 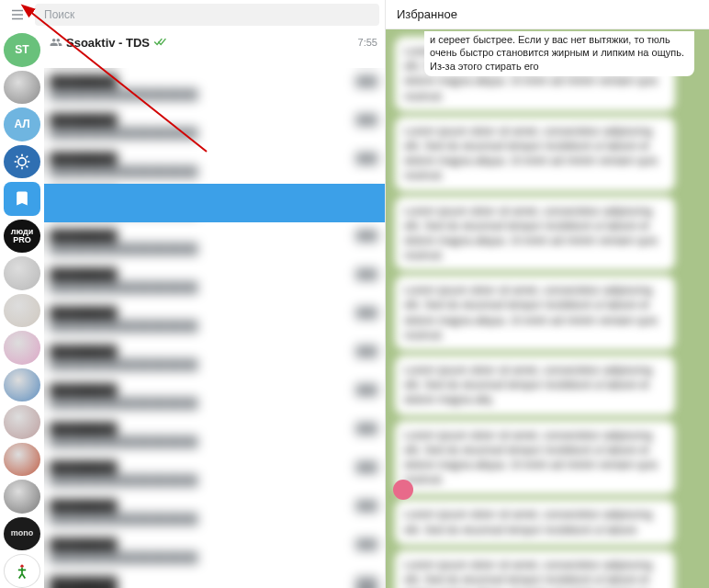 What do you see at coordinates (427, 15) in the screenshot?
I see `chat-header-title: Избранное` at bounding box center [427, 15].